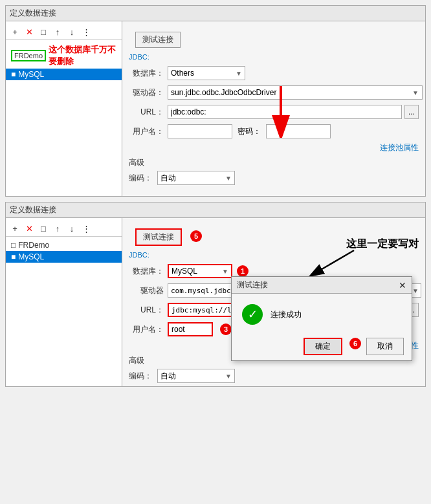  Describe the element at coordinates (159, 237) in the screenshot. I see `test-connection-button-bottom: 测试连接` at that location.